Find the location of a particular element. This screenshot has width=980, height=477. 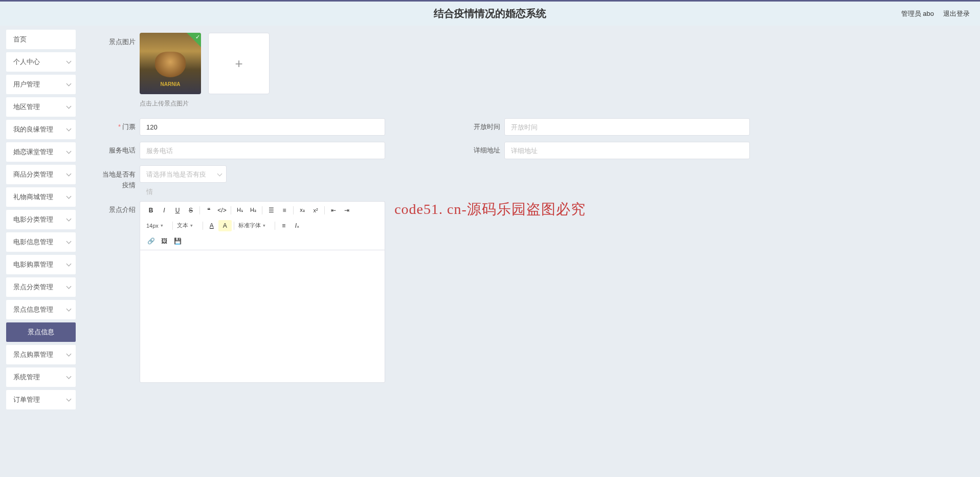

sidebar-item-16: 订单管理 is located at coordinates (41, 400).